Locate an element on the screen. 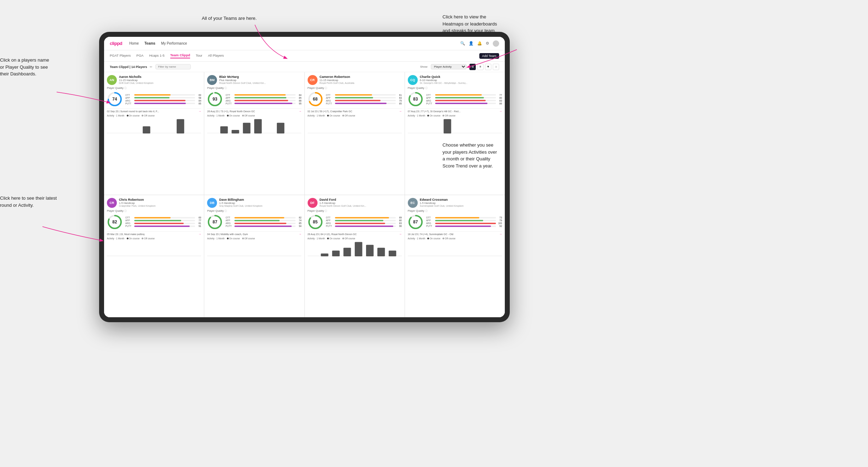  player-avatar: BM is located at coordinates (212, 80).